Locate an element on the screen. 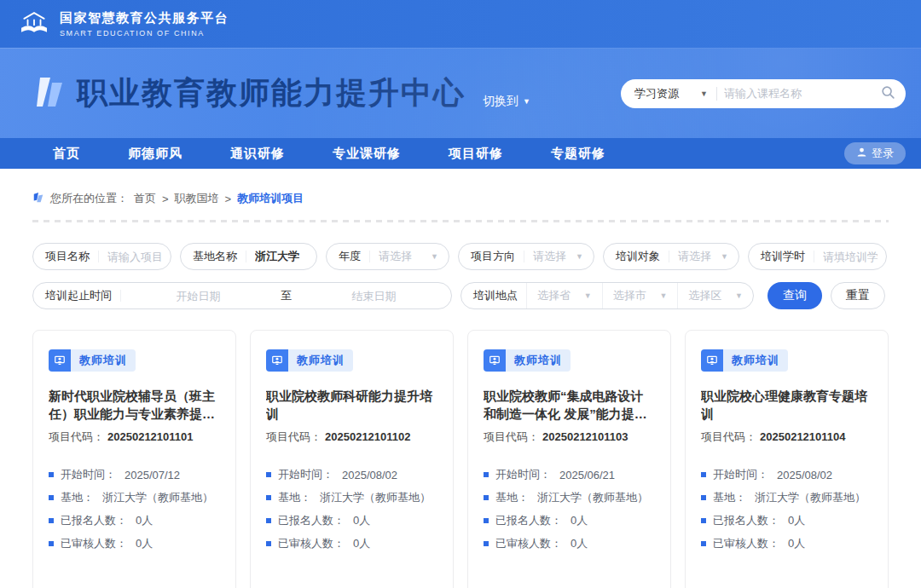 The height and width of the screenshot is (588, 921). filter-year-select: 年度 请选择 ▼ is located at coordinates (387, 257).